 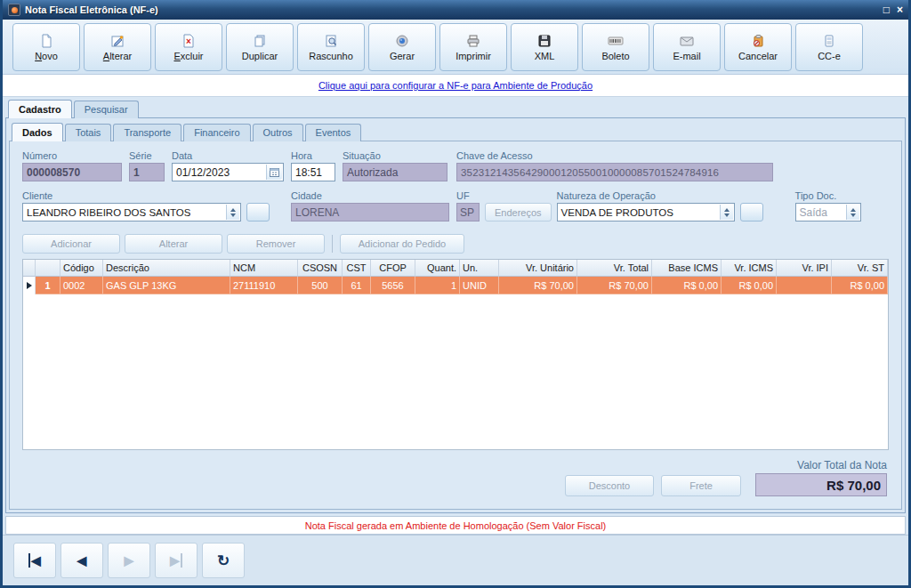 I want to click on col-descricao: Descrição, so click(x=167, y=269).